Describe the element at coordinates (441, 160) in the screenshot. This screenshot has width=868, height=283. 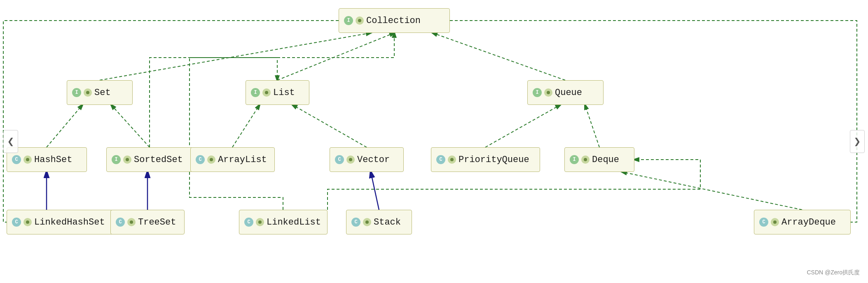
I see `icon-priorityqueue: C` at that location.